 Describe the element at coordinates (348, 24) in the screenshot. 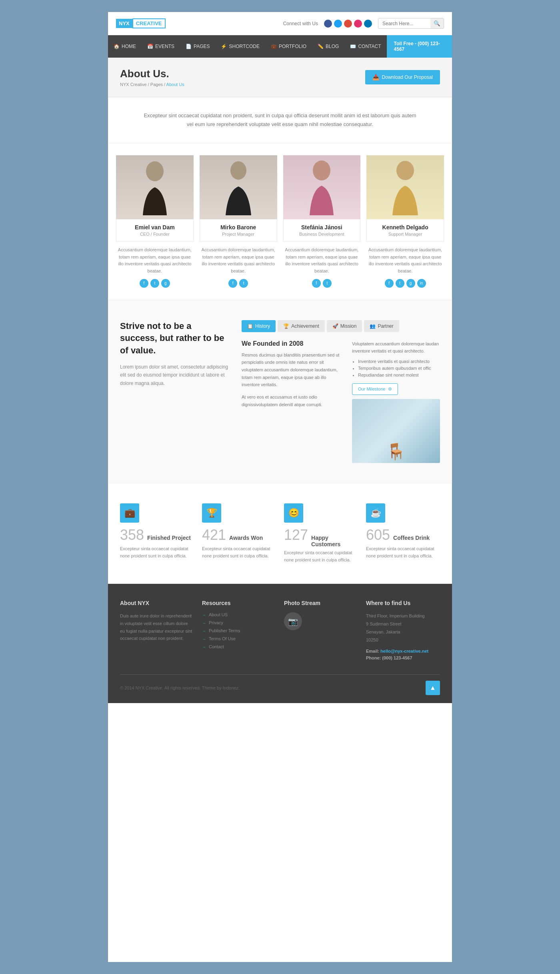

I see `social-icons` at that location.